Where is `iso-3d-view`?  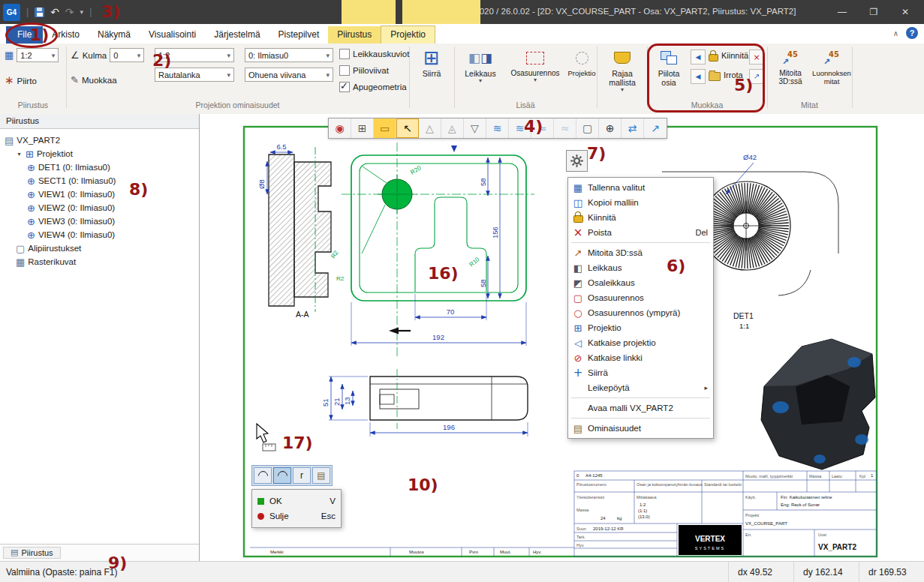
iso-3d-view is located at coordinates (818, 404).